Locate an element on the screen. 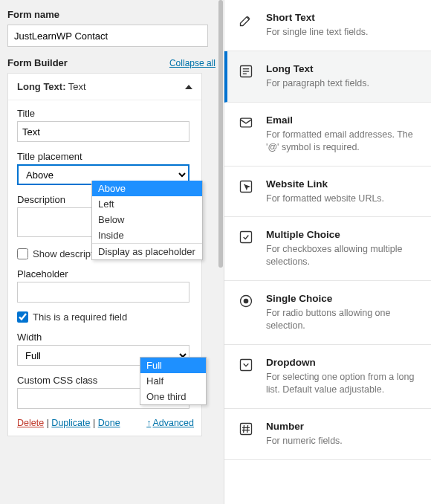  title-label: Title is located at coordinates (105, 113).